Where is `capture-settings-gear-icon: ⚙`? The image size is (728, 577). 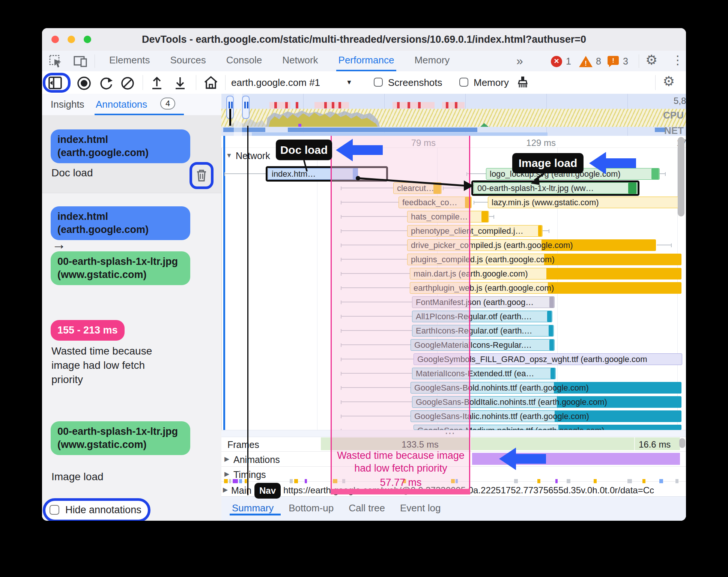
capture-settings-gear-icon: ⚙ is located at coordinates (669, 81).